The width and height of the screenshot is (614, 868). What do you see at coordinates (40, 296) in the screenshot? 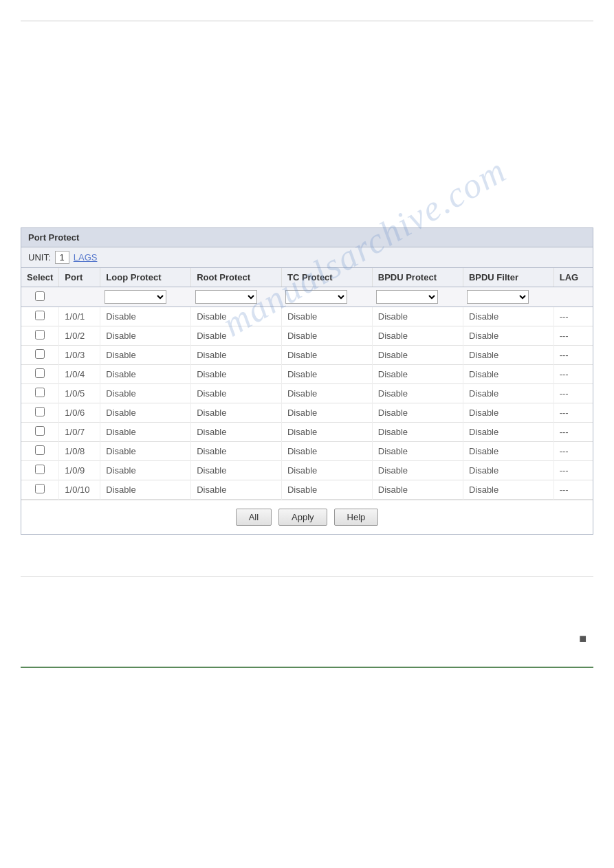
I see `select-all-checkbox` at bounding box center [40, 296].